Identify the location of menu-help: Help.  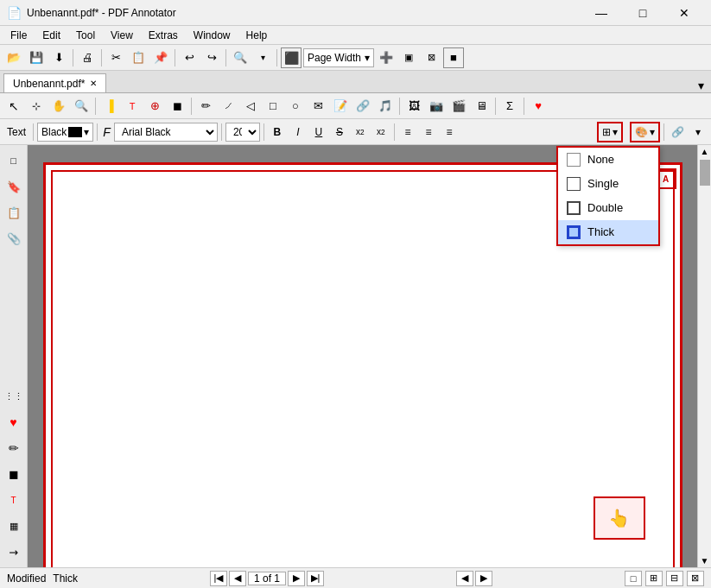
(257, 35).